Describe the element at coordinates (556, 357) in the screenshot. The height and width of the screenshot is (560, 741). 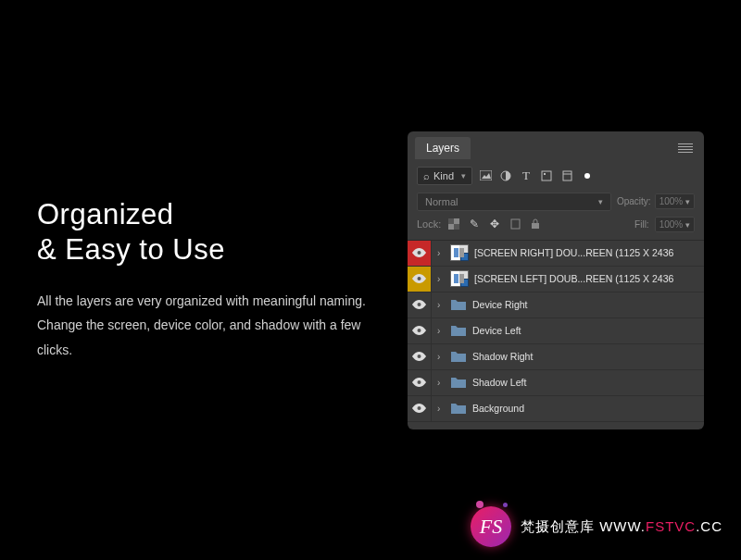
I see `layer-row: ›Shadow Right` at that location.